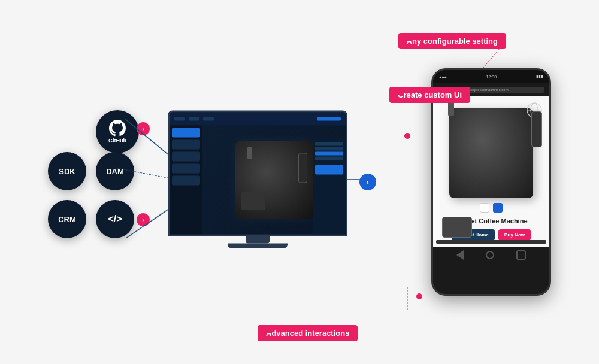 The height and width of the screenshot is (364, 599). Describe the element at coordinates (430, 95) in the screenshot. I see `callout-custom-ui-text: Create custom UI` at that location.